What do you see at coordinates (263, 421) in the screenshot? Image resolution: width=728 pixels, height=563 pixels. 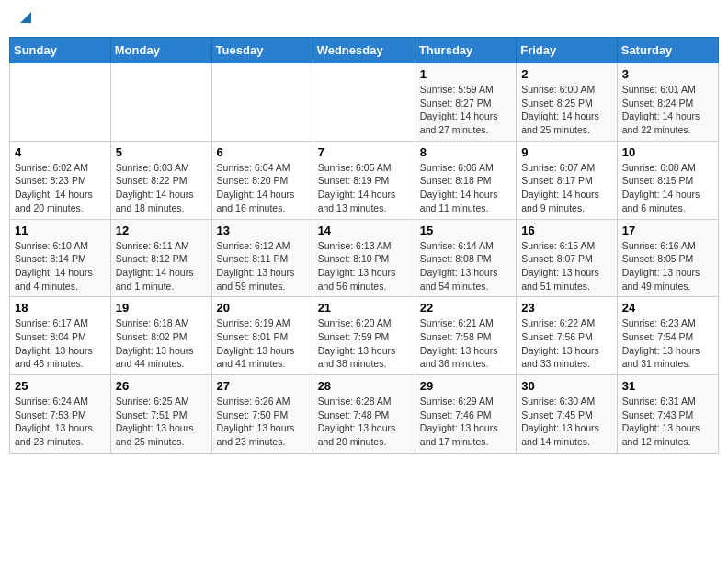 I see `day-info: Sunrise: 6:26 AMSunset: 7:50 PMDaylight:…` at bounding box center [263, 421].